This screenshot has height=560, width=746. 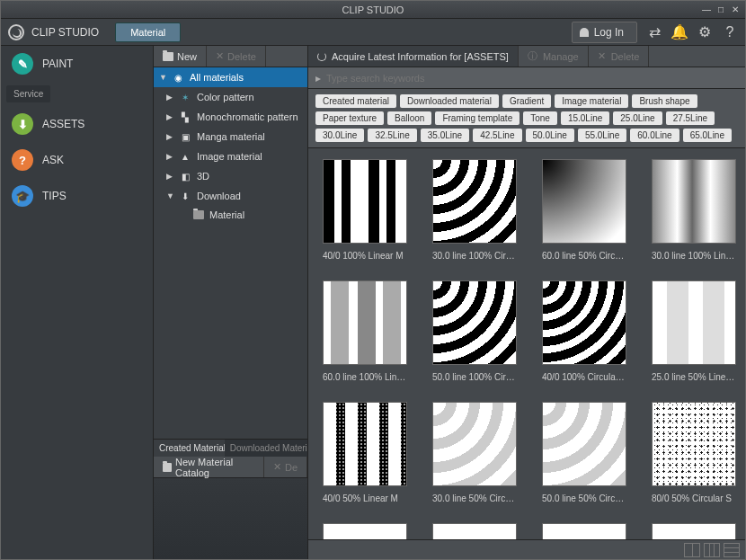 I want to click on nav-assets-label: ASSETS, so click(x=63, y=124).